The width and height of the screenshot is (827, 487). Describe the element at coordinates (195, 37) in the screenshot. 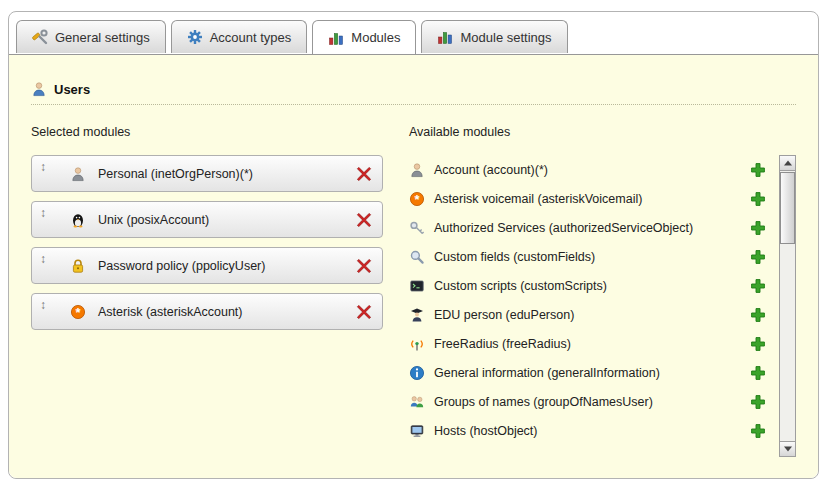

I see `gear-icon` at that location.